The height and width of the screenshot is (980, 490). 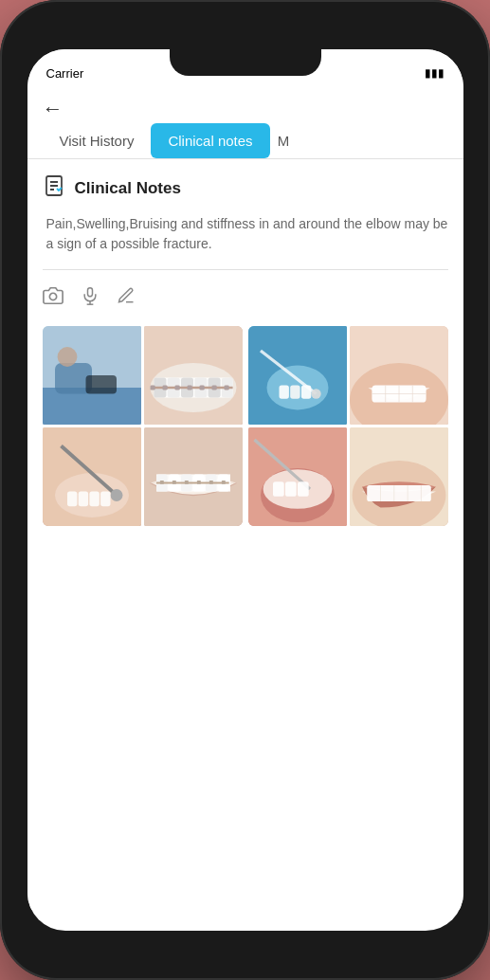 What do you see at coordinates (434, 73) in the screenshot?
I see `battery-icon: ▮▮▮` at bounding box center [434, 73].